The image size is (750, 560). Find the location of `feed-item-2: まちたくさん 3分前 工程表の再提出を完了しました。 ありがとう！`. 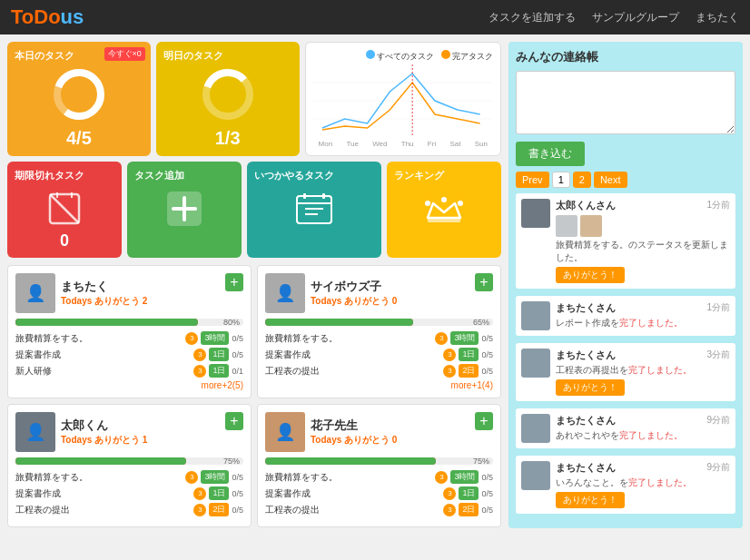

feed-item-2: まちたくさん 3分前 工程表の再提出を完了しました。 ありがとう！ is located at coordinates (626, 372).